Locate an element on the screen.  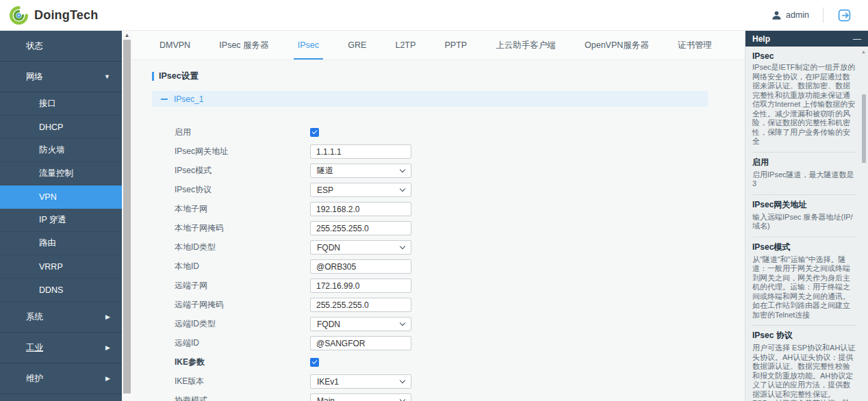
brand-name: DoingTech is located at coordinates (66, 15).